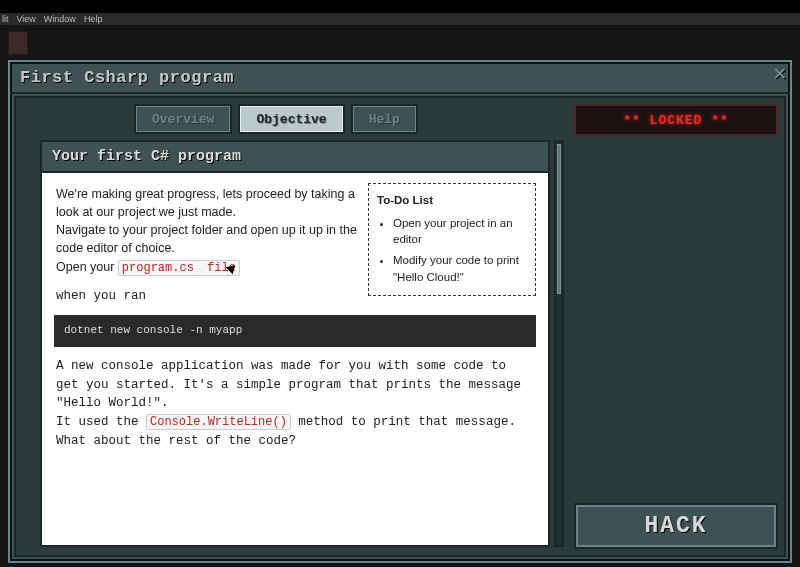  What do you see at coordinates (101, 422) in the screenshot?
I see `text: It used the` at bounding box center [101, 422].